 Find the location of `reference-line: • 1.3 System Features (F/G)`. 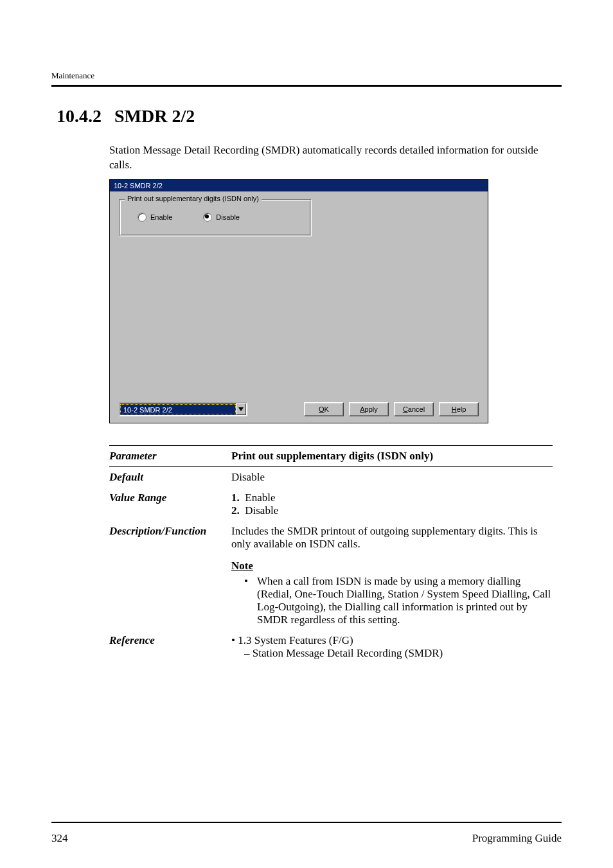

reference-line: • 1.3 System Features (F/G) is located at coordinates (392, 641).